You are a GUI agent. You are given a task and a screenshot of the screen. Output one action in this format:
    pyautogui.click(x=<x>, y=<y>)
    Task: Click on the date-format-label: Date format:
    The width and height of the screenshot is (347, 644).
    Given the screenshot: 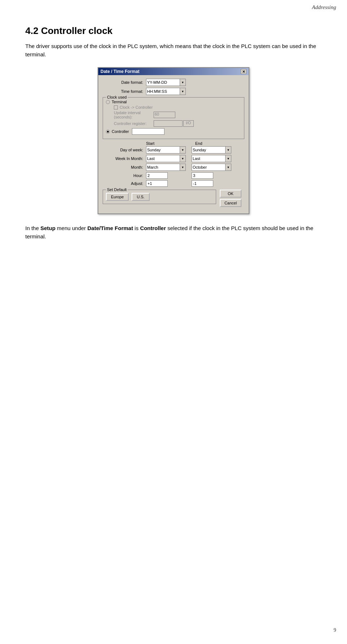 What is the action you would take?
    pyautogui.click(x=124, y=82)
    